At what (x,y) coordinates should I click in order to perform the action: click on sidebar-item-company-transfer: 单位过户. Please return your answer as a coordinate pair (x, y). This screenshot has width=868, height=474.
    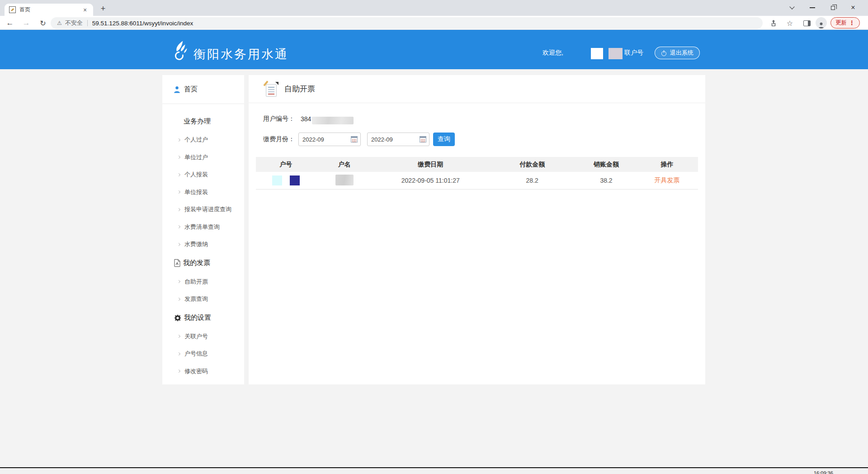
    Looking at the image, I should click on (203, 157).